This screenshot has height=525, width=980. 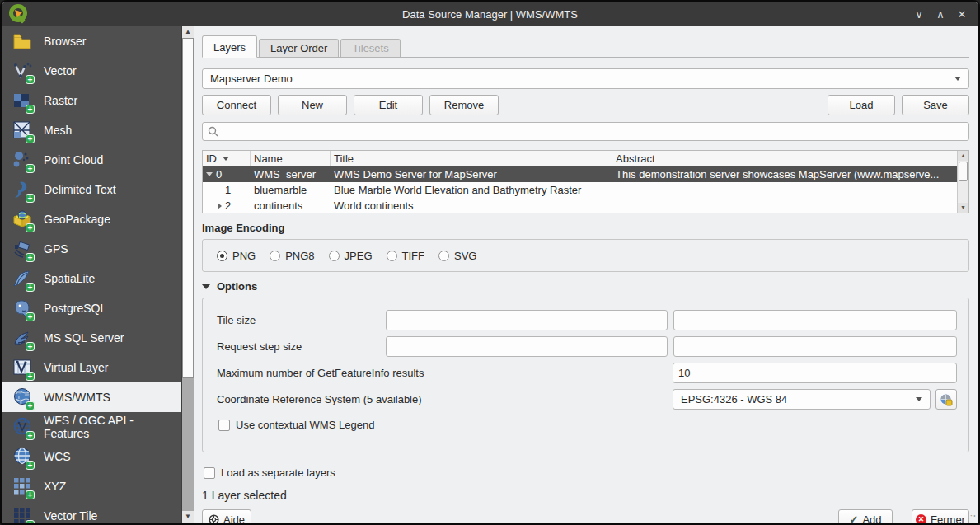 I want to click on encoding-option-label: PNG, so click(x=244, y=255).